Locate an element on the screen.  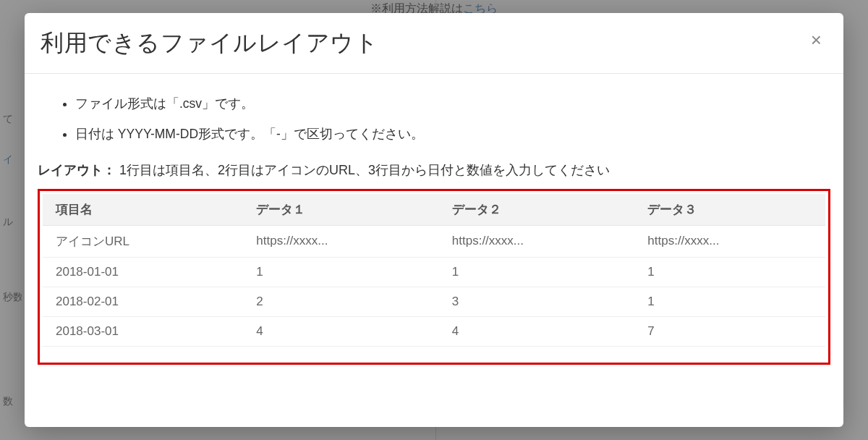
table-row: 2018-03-01 4 4 7 is located at coordinates (434, 331).